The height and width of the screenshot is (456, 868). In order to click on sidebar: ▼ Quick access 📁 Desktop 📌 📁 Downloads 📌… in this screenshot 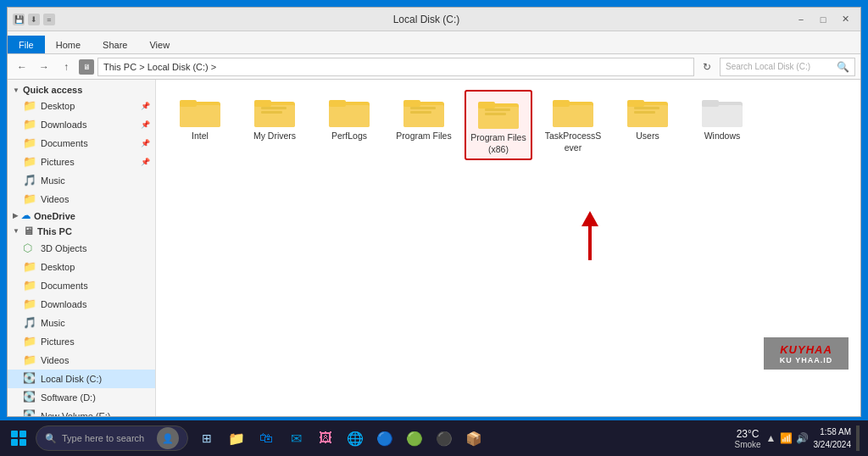, I will do `click(81, 247)`.